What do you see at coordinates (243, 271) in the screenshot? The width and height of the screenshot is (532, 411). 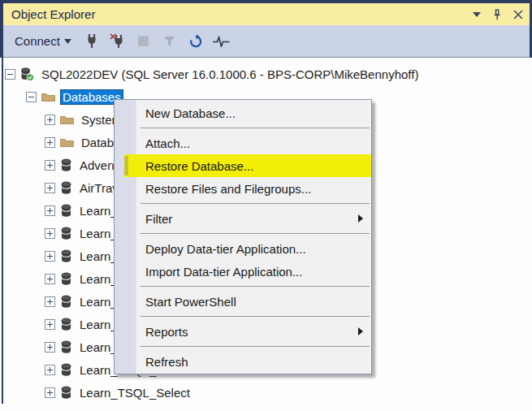 I see `menu-item-import-data-tier-application: Import Data-tier Application...` at bounding box center [243, 271].